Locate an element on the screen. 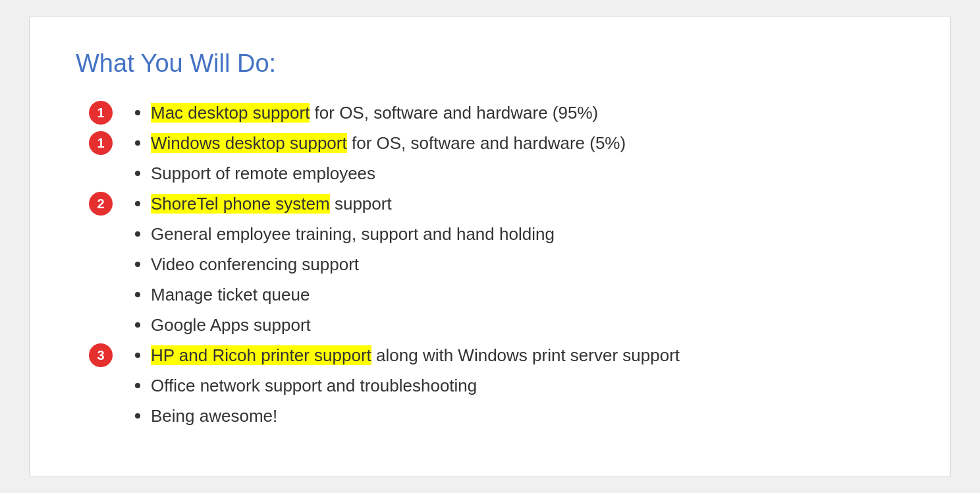  bullet-area: Video conferencing support is located at coordinates (247, 264).